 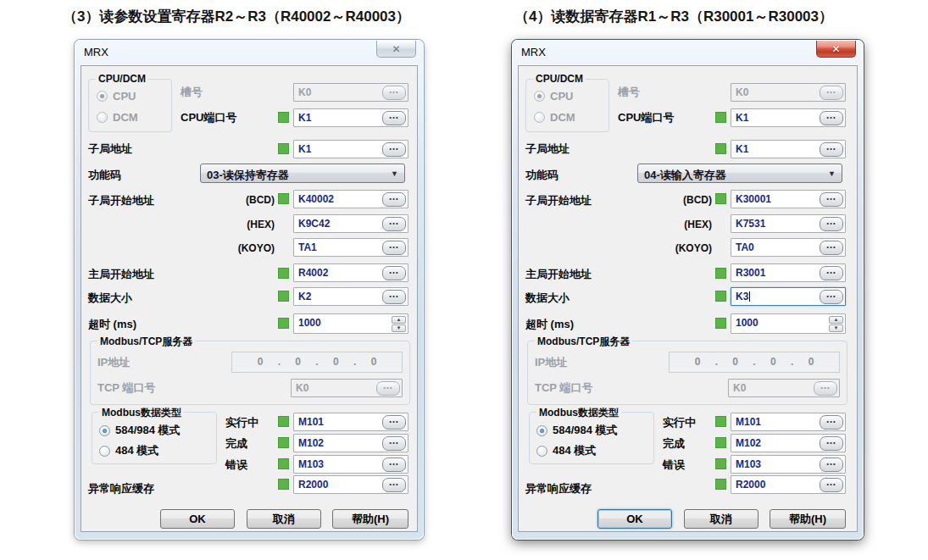 I want to click on ip-label: IP地址, so click(x=551, y=363).